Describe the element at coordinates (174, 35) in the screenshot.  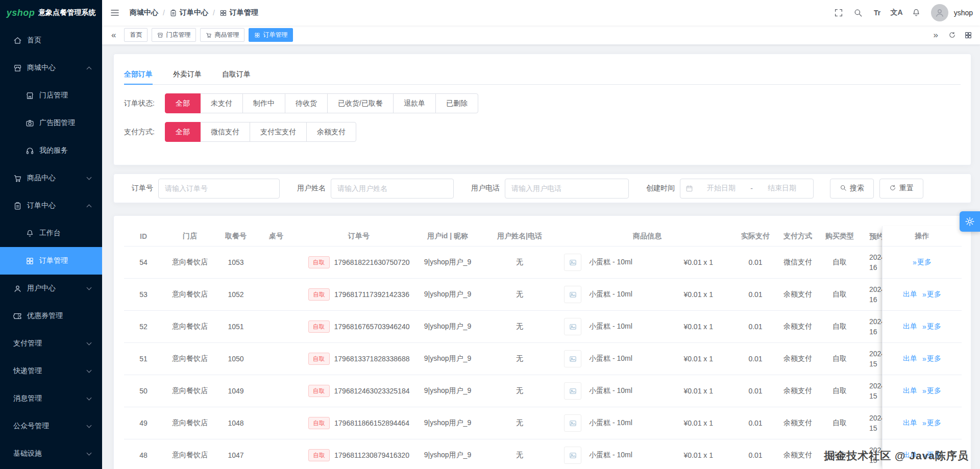
I see `view-tag-1: 门店管理` at that location.